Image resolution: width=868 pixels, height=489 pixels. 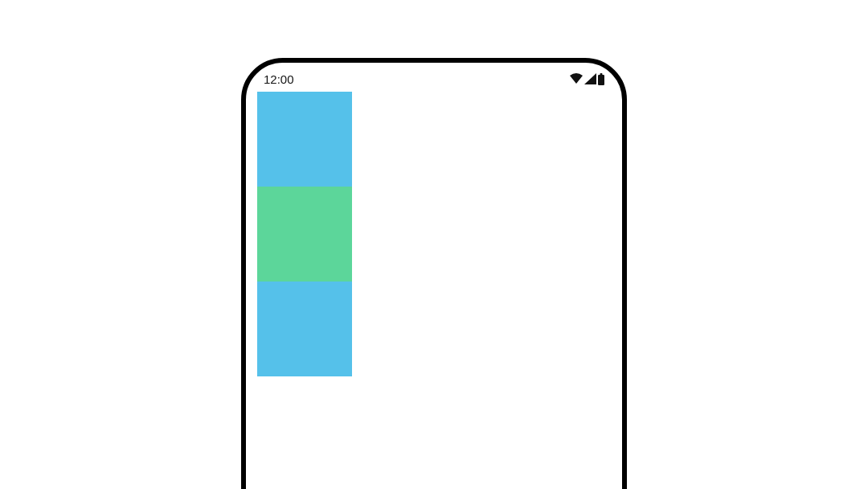 I want to click on color-column, so click(x=305, y=234).